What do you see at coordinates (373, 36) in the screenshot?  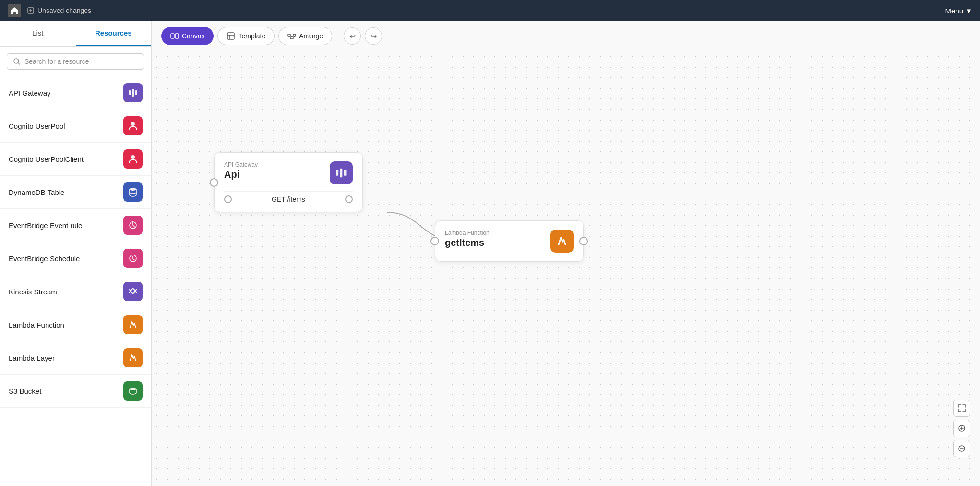 I see `redo-button: ↪` at bounding box center [373, 36].